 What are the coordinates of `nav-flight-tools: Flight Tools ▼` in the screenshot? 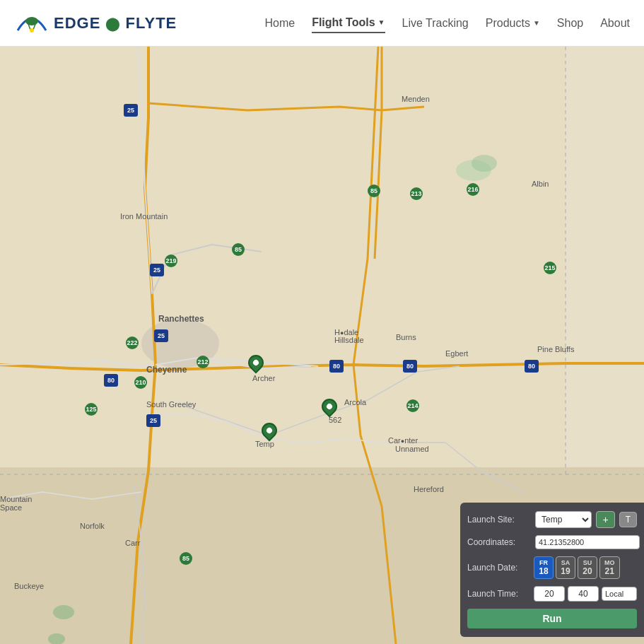 It's located at (348, 23).